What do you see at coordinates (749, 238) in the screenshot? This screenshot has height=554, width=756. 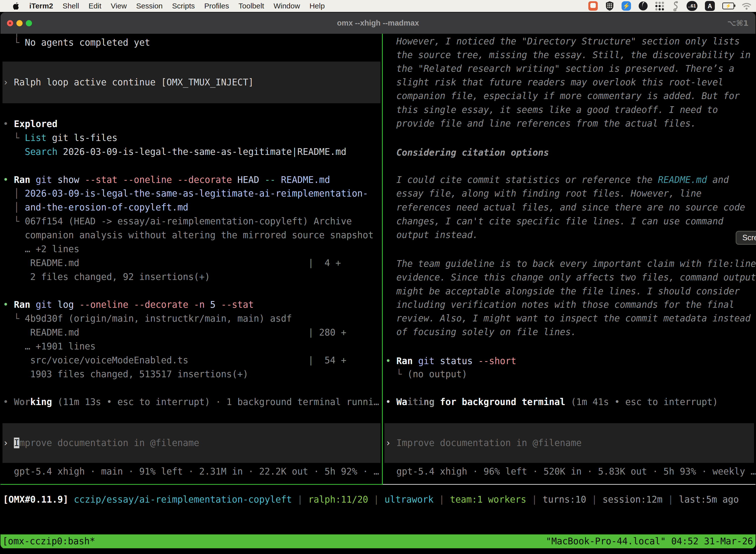 I see `screen-overlay-label: Scre` at bounding box center [749, 238].